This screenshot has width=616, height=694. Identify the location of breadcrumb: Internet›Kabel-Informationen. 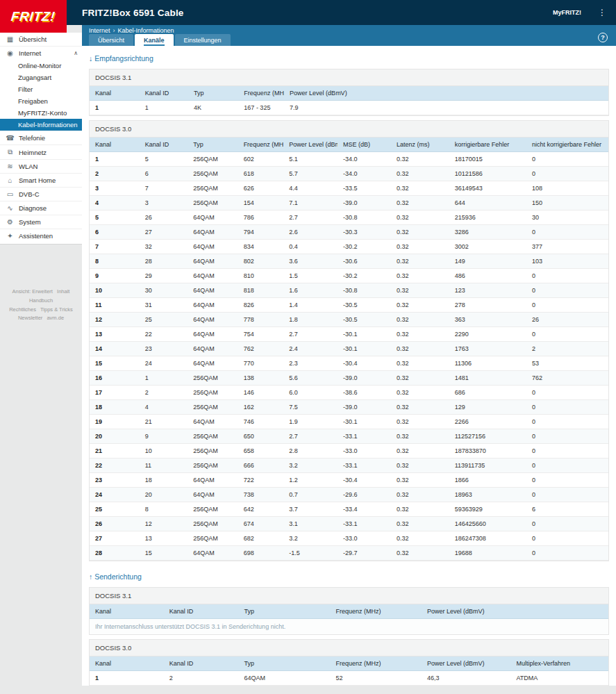
(349, 29).